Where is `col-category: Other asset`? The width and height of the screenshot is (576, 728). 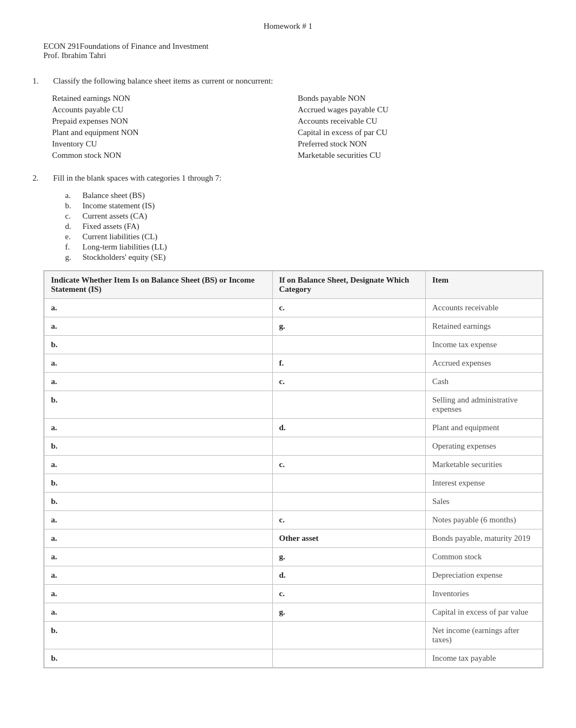 col-category: Other asset is located at coordinates (349, 539).